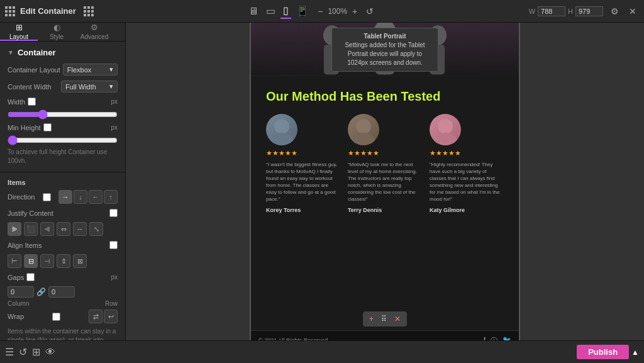 The height and width of the screenshot is (363, 644). Describe the element at coordinates (31, 261) in the screenshot. I see `align-center-icon: ⊟` at that location.